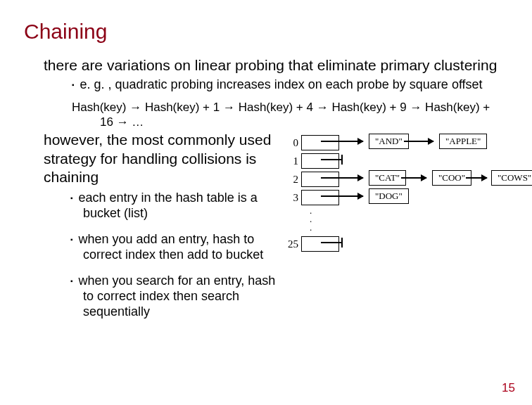 The height and width of the screenshot is (405, 532). I want to click on node-dog: "DOG", so click(388, 196).